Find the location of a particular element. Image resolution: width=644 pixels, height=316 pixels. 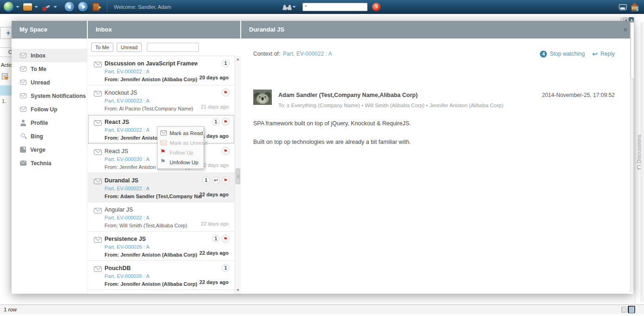

layout-toggle-icon is located at coordinates (624, 310).